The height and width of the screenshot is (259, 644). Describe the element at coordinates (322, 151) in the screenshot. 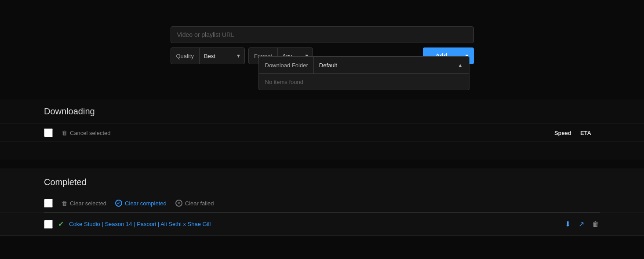

I see `downloading-empty-area` at that location.